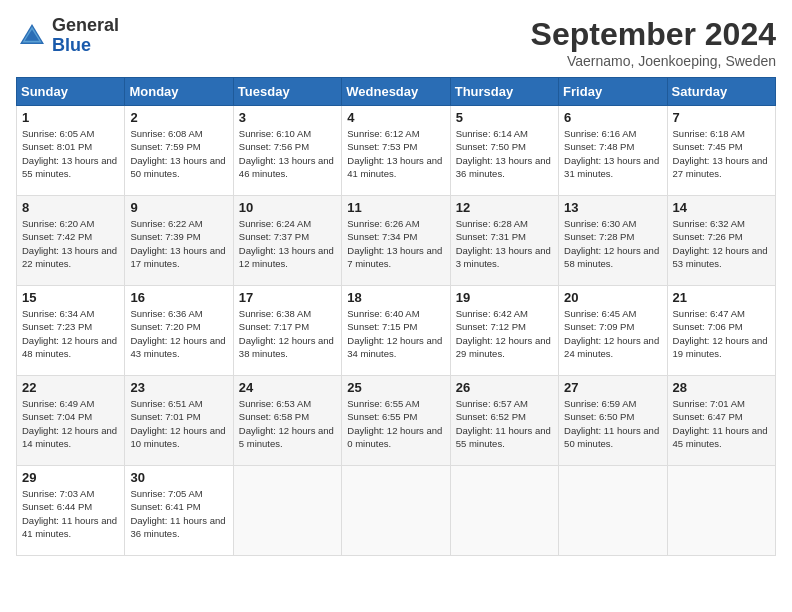  Describe the element at coordinates (71, 151) in the screenshot. I see `calendar-cell: 1 Sunrise: 6:05 AM Sunset: 8:01 PM Dayli…` at that location.